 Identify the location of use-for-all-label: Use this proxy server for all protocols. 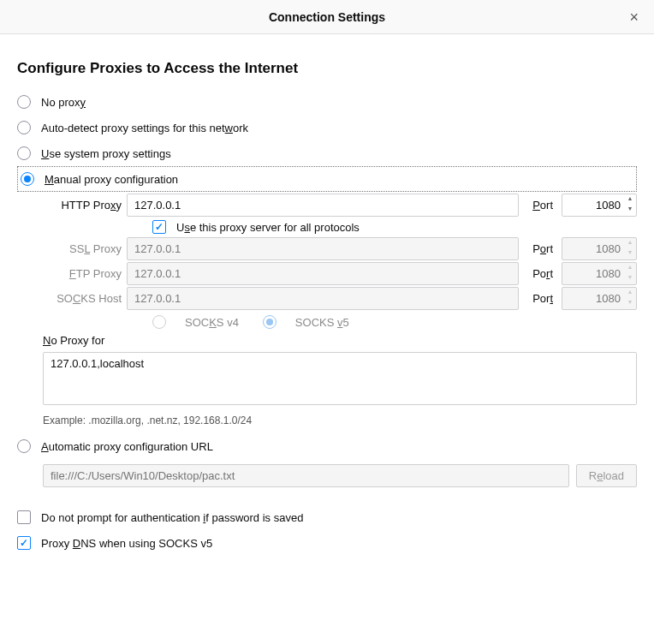
(268, 228).